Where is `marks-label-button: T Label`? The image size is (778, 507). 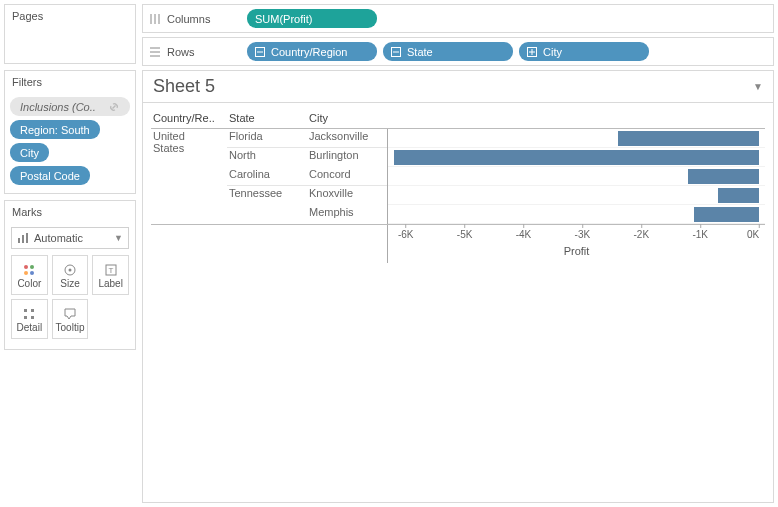
marks-label-button: T Label is located at coordinates (110, 275).